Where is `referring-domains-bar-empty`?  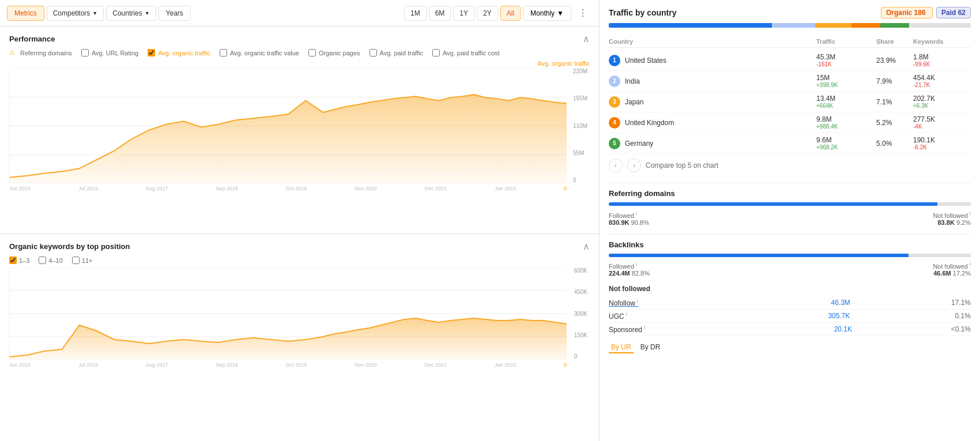 referring-domains-bar-empty is located at coordinates (954, 204).